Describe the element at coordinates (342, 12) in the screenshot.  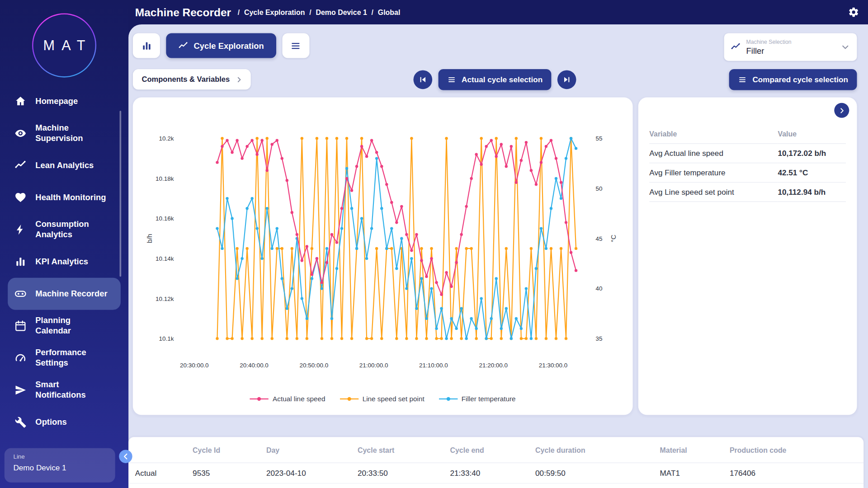
I see `breadcrumb-item: Demo Device 1` at that location.